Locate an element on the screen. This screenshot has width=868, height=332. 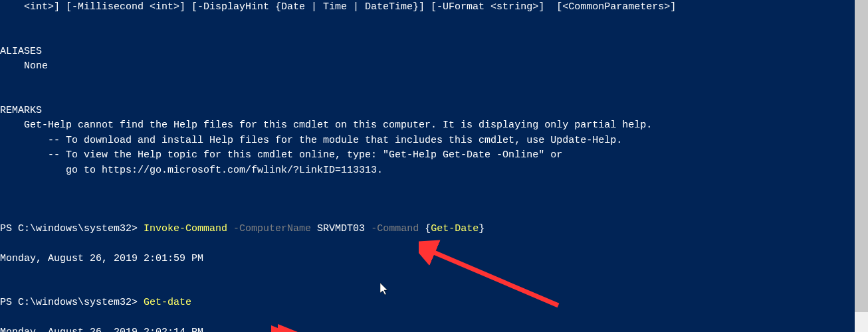
remarks-heading: REMARKS is located at coordinates (427, 112).